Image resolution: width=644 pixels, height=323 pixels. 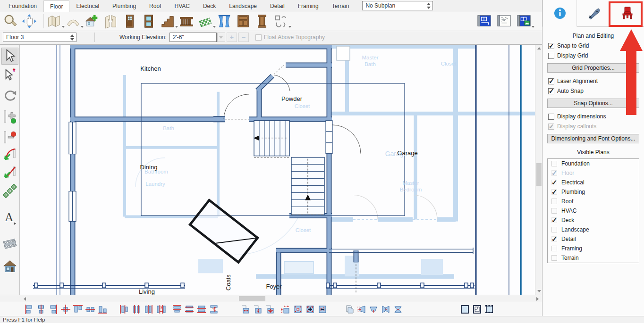 I want to click on visible-plan-plumbing: Plumbing, so click(x=593, y=192).